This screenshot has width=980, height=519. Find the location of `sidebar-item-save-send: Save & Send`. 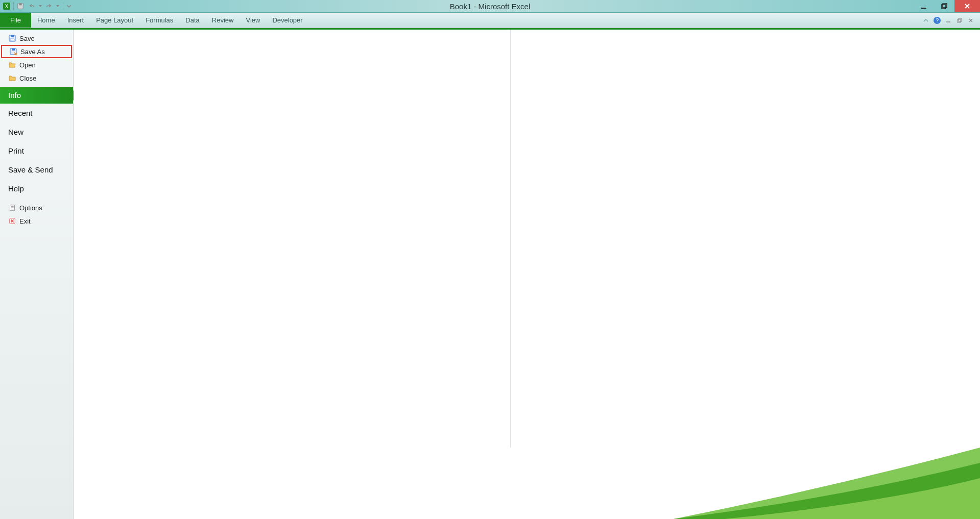

sidebar-item-save-send: Save & Send is located at coordinates (37, 169).